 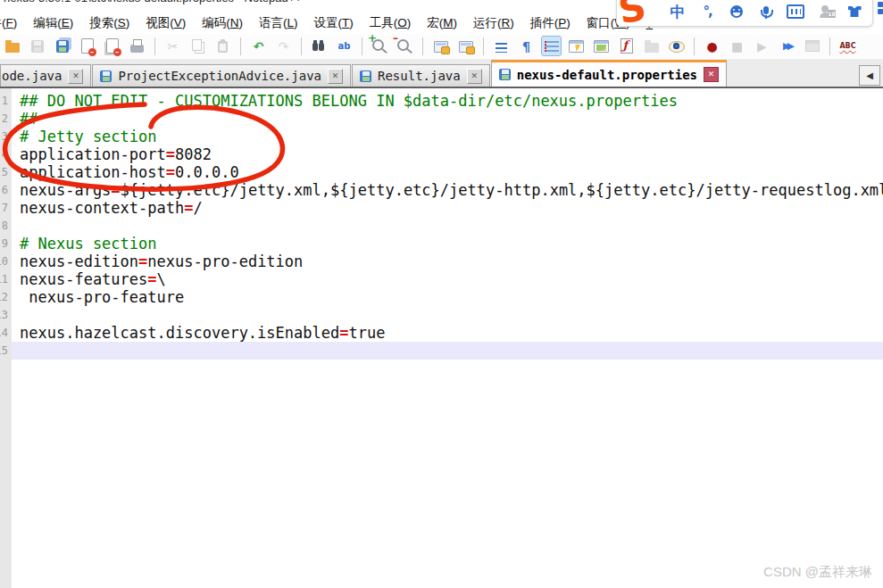 What do you see at coordinates (220, 76) in the screenshot?
I see `tab-label: ProjectExceptionAdvice.java` at bounding box center [220, 76].